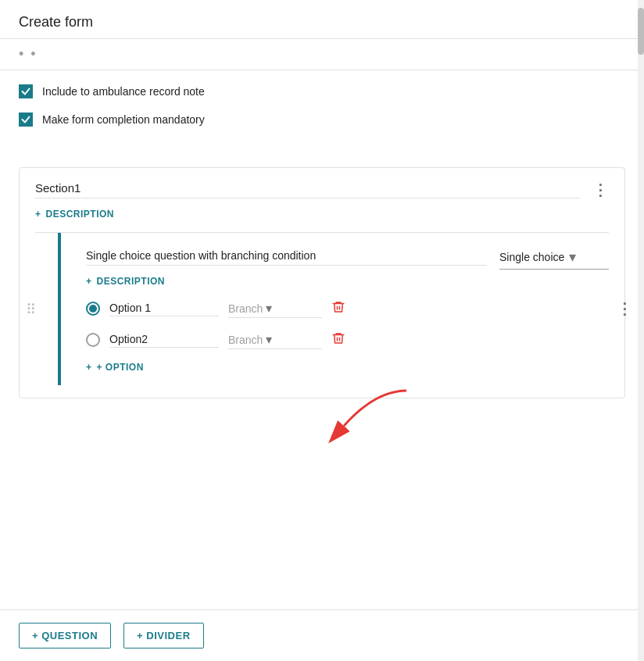 This screenshot has width=644, height=661. What do you see at coordinates (131, 281) in the screenshot?
I see `question-description-text: DESCRIPTION` at bounding box center [131, 281].